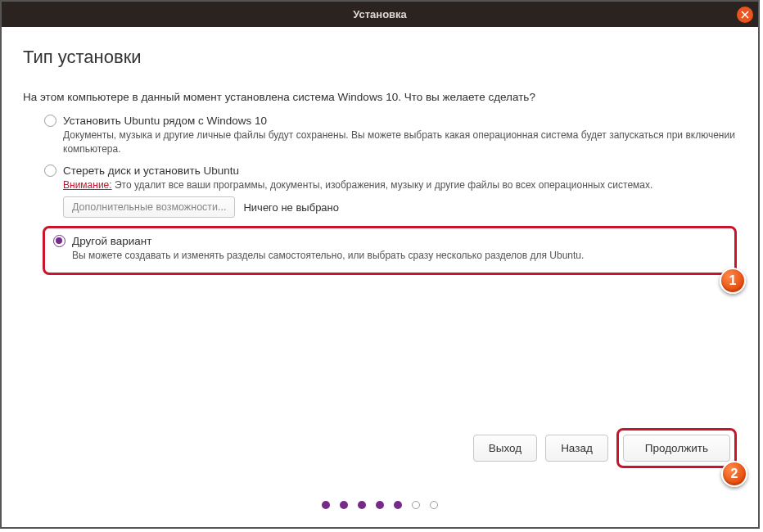 Image resolution: width=763 pixels, height=532 pixels. I want to click on radio-erase, so click(51, 170).